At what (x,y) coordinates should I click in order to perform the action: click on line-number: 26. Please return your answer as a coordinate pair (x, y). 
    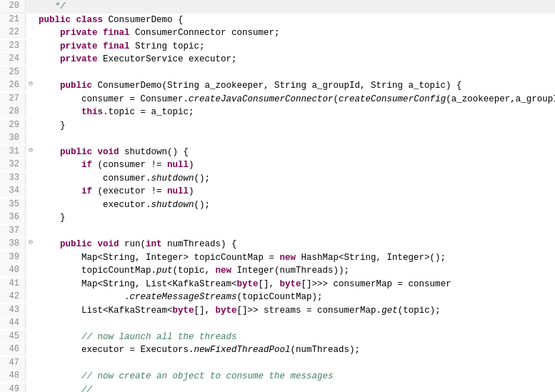
    Looking at the image, I should click on (13, 86).